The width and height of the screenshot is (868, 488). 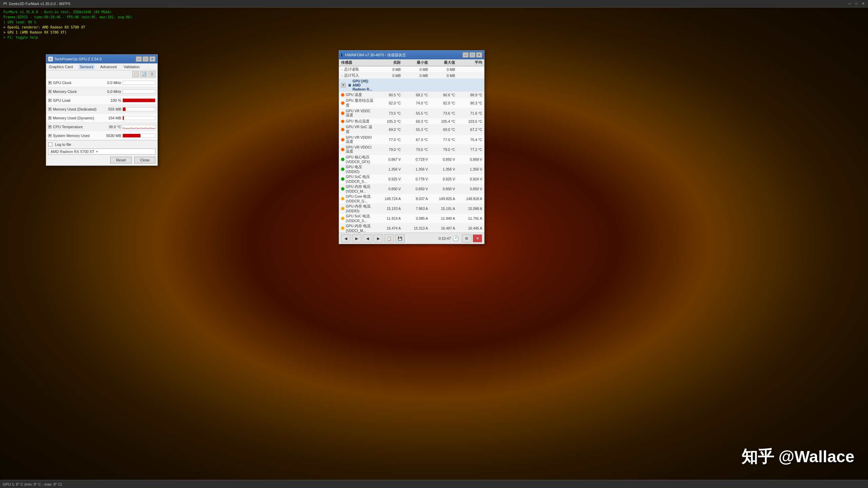 What do you see at coordinates (50, 83) in the screenshot?
I see `gpu-clock-dropdown: ▼` at bounding box center [50, 83].